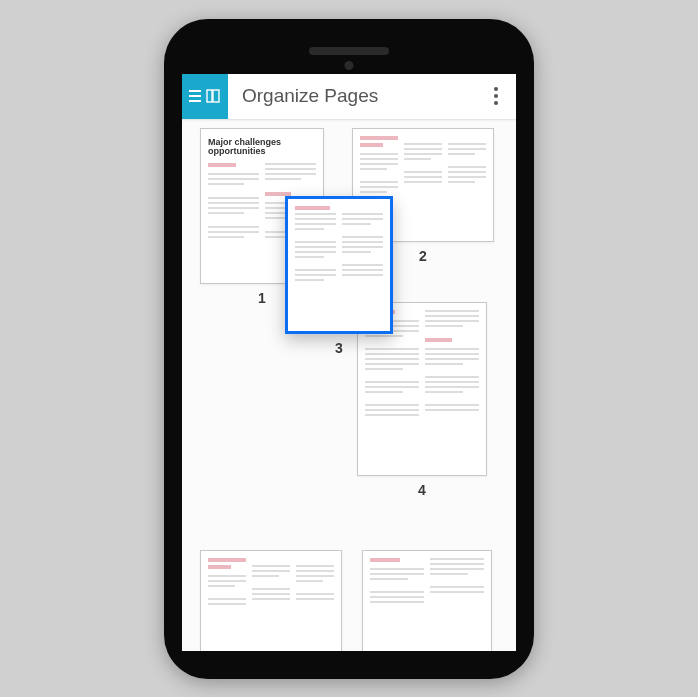 This screenshot has height=697, width=698. Describe the element at coordinates (350, 66) in the screenshot. I see `phone-camera` at that location.